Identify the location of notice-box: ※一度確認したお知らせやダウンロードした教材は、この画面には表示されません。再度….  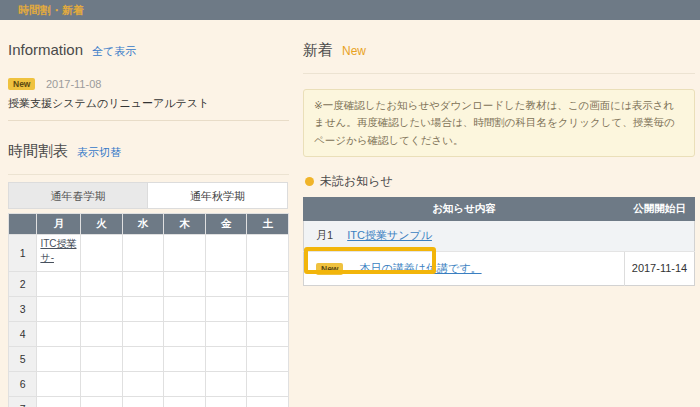
(499, 123).